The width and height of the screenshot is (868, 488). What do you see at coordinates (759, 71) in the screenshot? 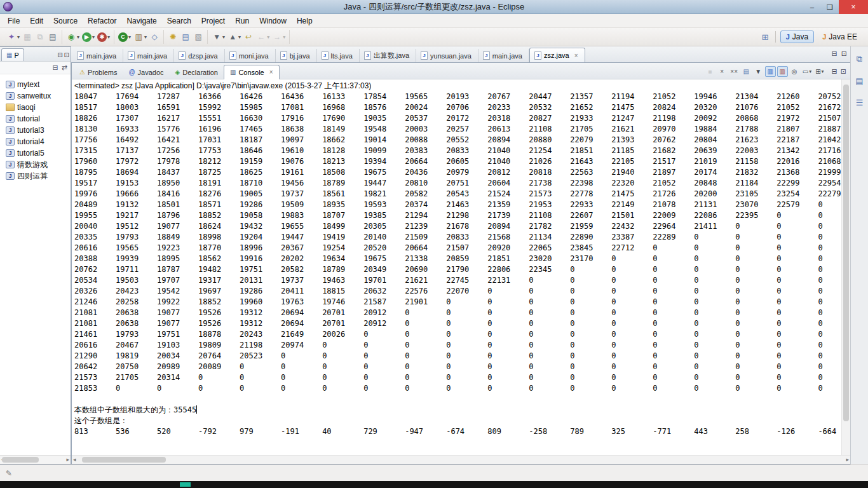
I see `scroll-lock-button: ▼` at bounding box center [759, 71].